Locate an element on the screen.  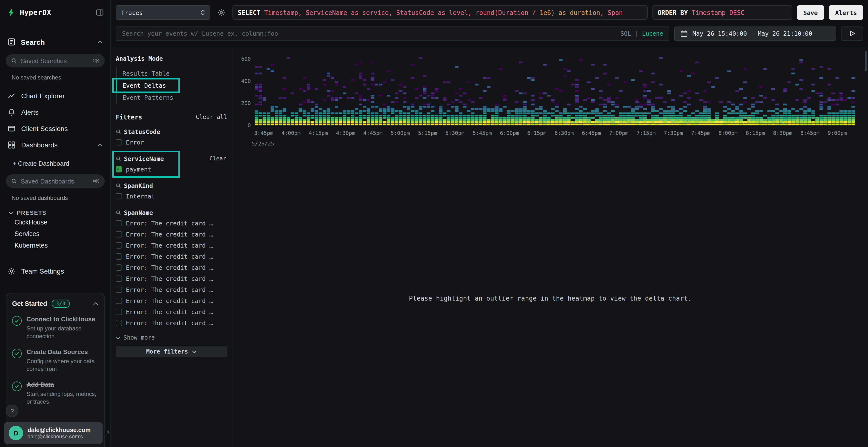
y-axis-tick: 600 is located at coordinates (242, 59).